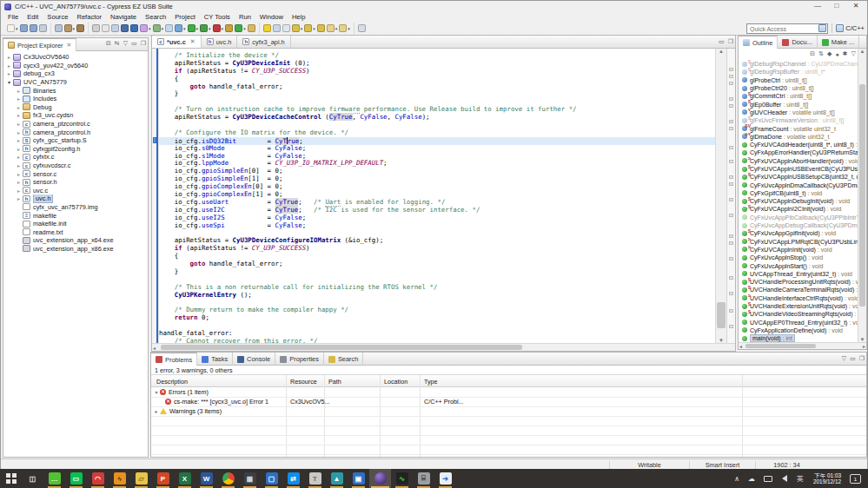 Image resolution: width=868 pixels, height=488 pixels. I want to click on outline-tab-docu: Docu..., so click(798, 42).